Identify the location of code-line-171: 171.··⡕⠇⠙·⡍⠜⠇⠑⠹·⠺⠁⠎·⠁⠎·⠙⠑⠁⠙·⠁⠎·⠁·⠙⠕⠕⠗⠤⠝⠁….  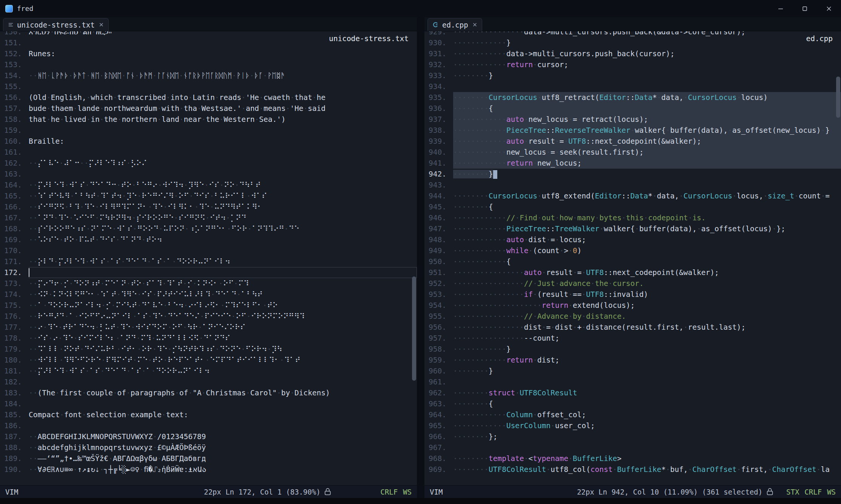
(208, 262).